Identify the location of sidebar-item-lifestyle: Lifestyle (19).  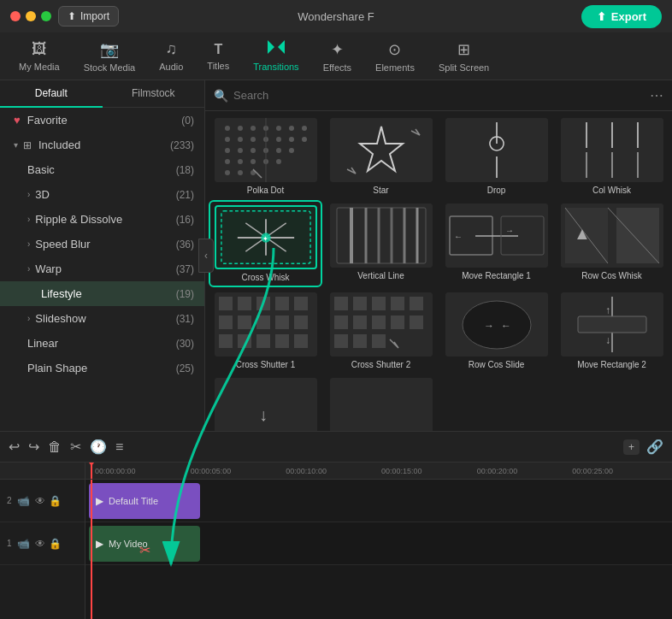
(103, 294).